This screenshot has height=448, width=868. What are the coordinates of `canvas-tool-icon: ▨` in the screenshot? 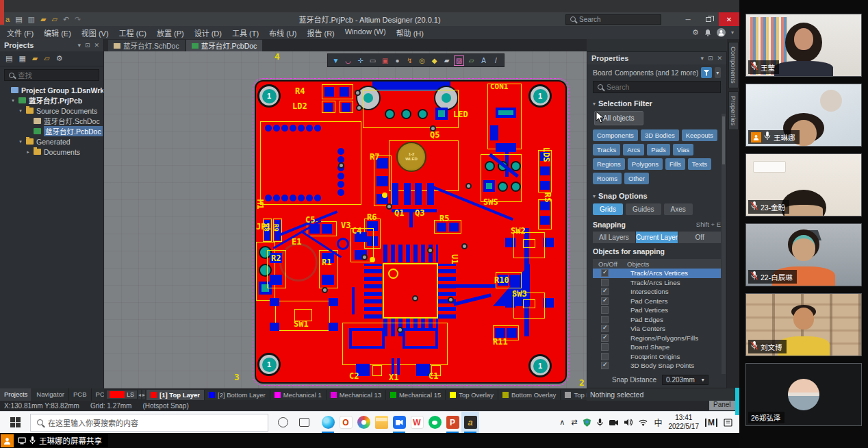 It's located at (459, 60).